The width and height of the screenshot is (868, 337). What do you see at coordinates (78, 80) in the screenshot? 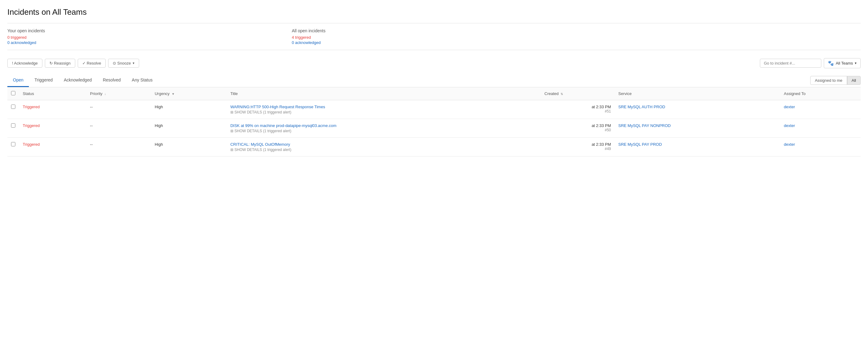
I see `tab-acknowledged: Acknowledged` at bounding box center [78, 80].